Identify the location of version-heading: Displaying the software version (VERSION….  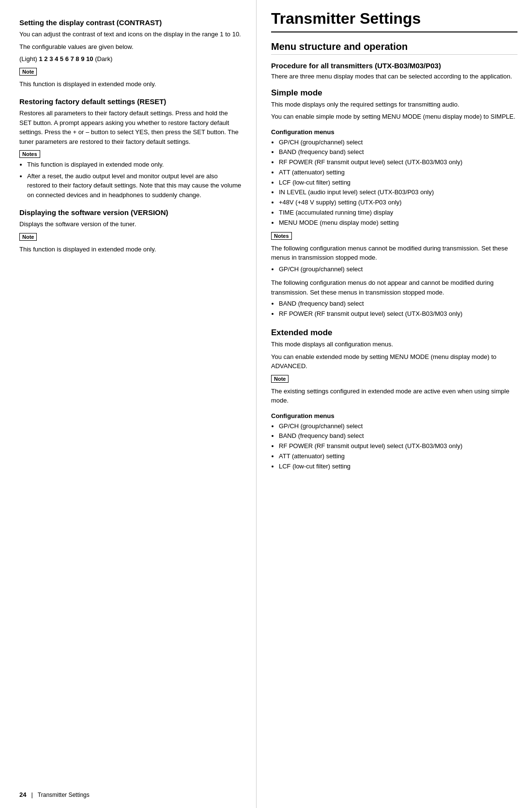
(131, 212).